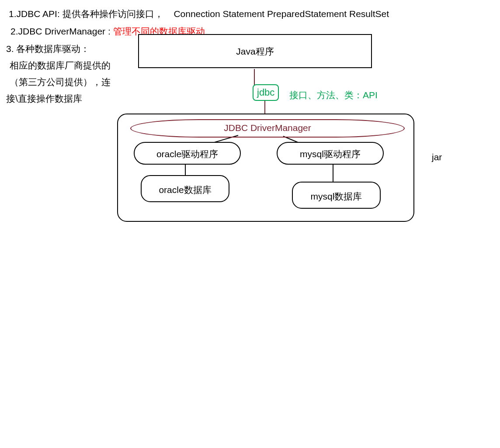  I want to click on oracle-db-box: oracle数据库, so click(185, 189).